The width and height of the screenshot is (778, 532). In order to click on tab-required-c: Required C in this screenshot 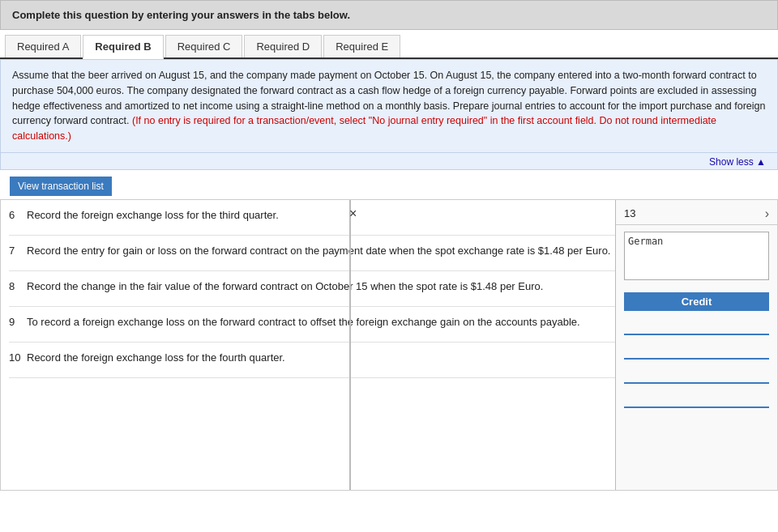, I will do `click(204, 46)`.